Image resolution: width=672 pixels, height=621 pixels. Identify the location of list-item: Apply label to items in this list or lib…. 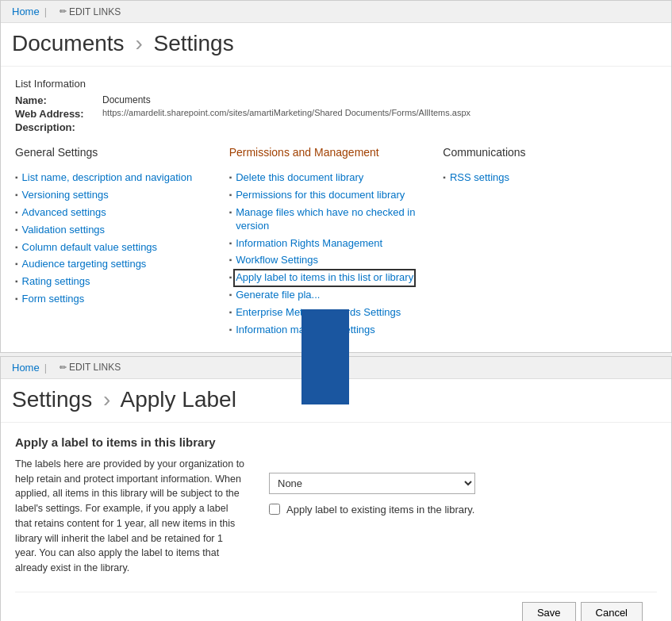
(336, 278).